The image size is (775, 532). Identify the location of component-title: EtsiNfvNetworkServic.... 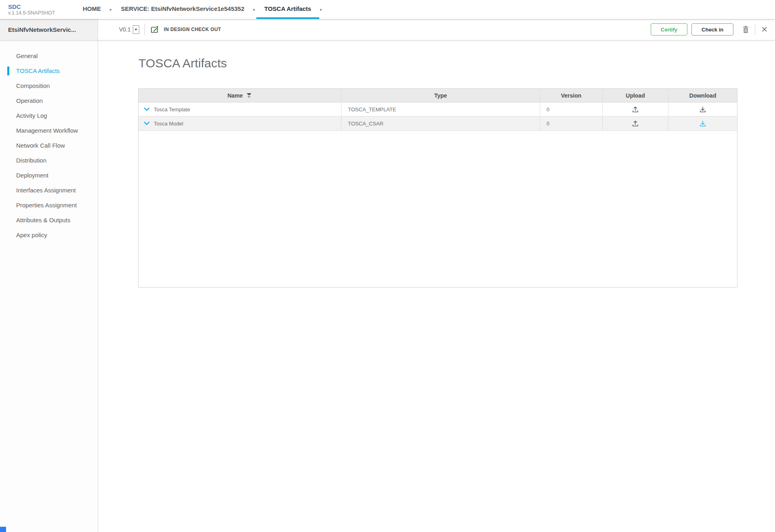
(38, 30).